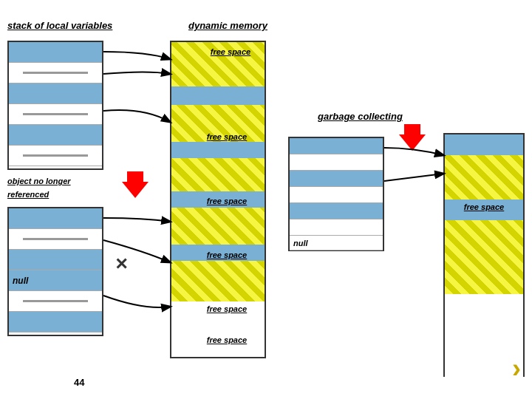 Image resolution: width=532 pixels, height=399 pixels. What do you see at coordinates (516, 369) in the screenshot?
I see `chevron-right-icon: ›` at bounding box center [516, 369].